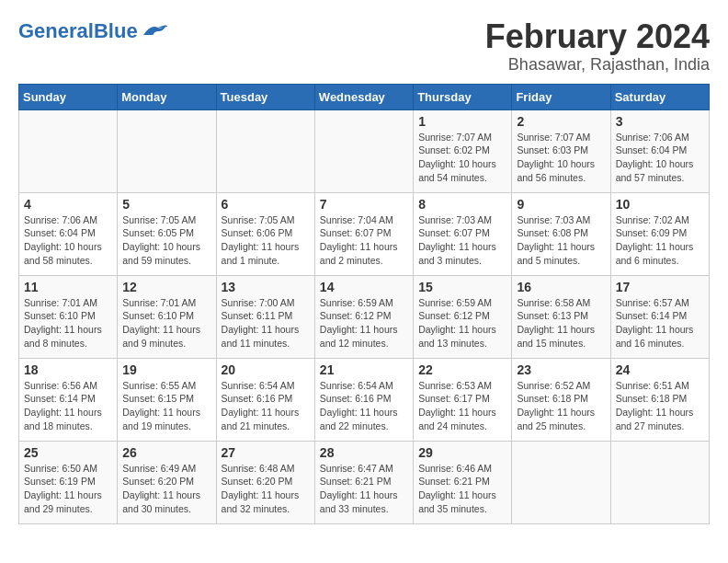  Describe the element at coordinates (364, 287) in the screenshot. I see `day-number: 14` at that location.